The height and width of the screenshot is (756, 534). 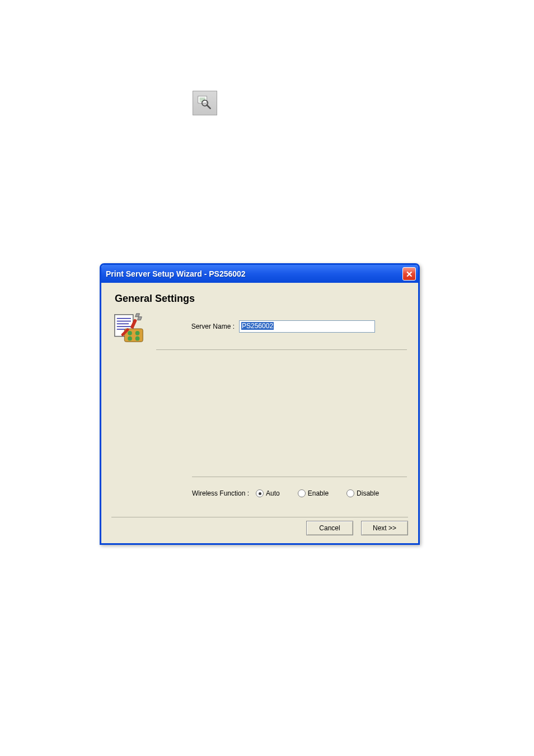 I want to click on wireless-enable-radio: Enable, so click(x=313, y=493).